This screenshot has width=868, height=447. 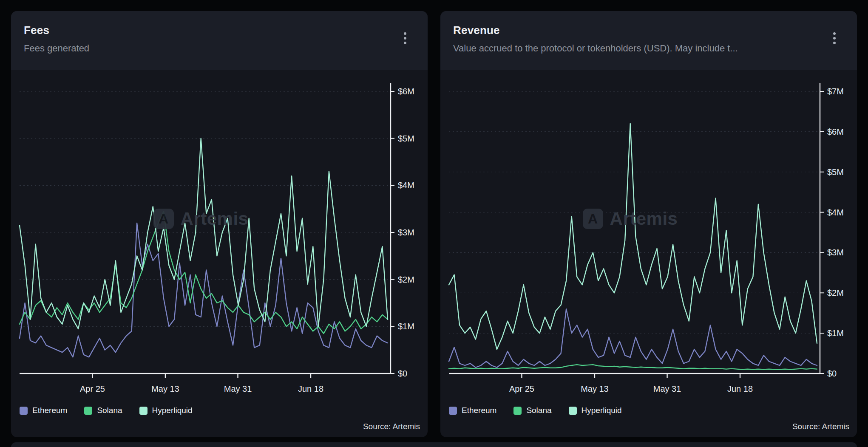 What do you see at coordinates (219, 419) in the screenshot?
I see `fees-card-footer: Ethereum Solana Hyperliquid Source: Arte…` at bounding box center [219, 419].